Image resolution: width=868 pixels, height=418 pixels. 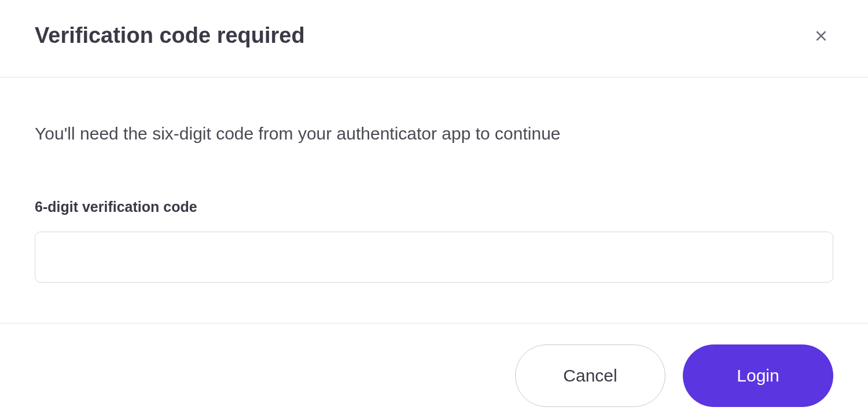 What do you see at coordinates (590, 376) in the screenshot?
I see `cancel-button: Cancel` at bounding box center [590, 376].